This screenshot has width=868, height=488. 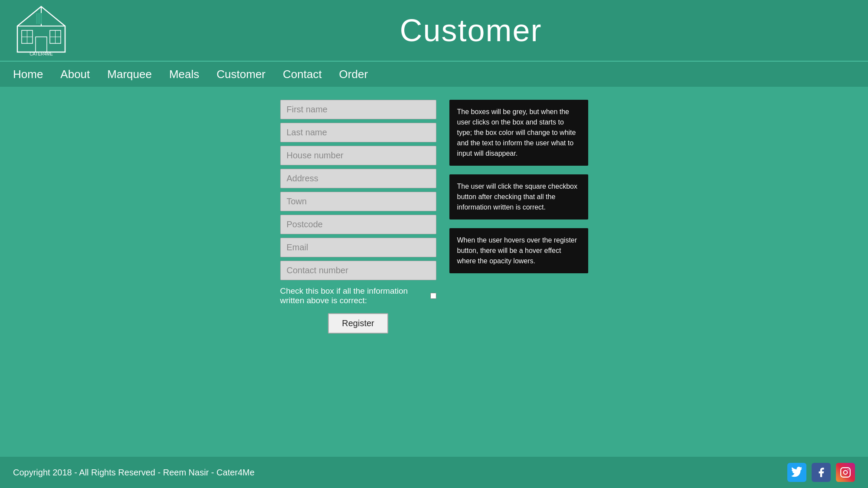 What do you see at coordinates (41, 30) in the screenshot?
I see `logo-area: CATER4ME` at bounding box center [41, 30].